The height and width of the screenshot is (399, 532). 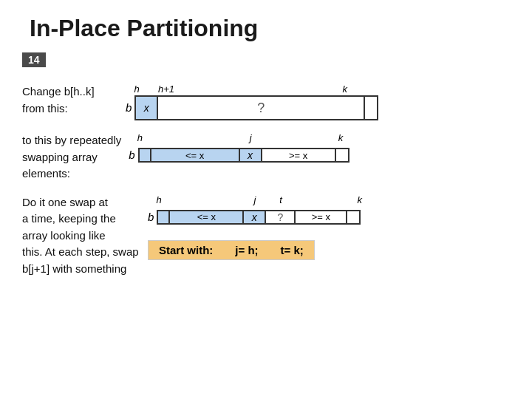 What do you see at coordinates (321, 217) in the screenshot?
I see `cell-gte-x3: >= x` at bounding box center [321, 217].